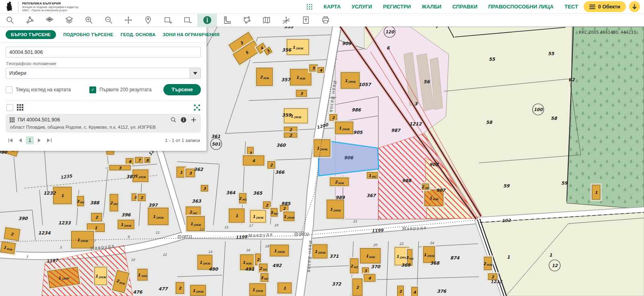 Image resolution: width=644 pixels, height=296 pixels. What do you see at coordinates (10, 108) in the screenshot?
I see `select-all-checkbox` at bounding box center [10, 108].